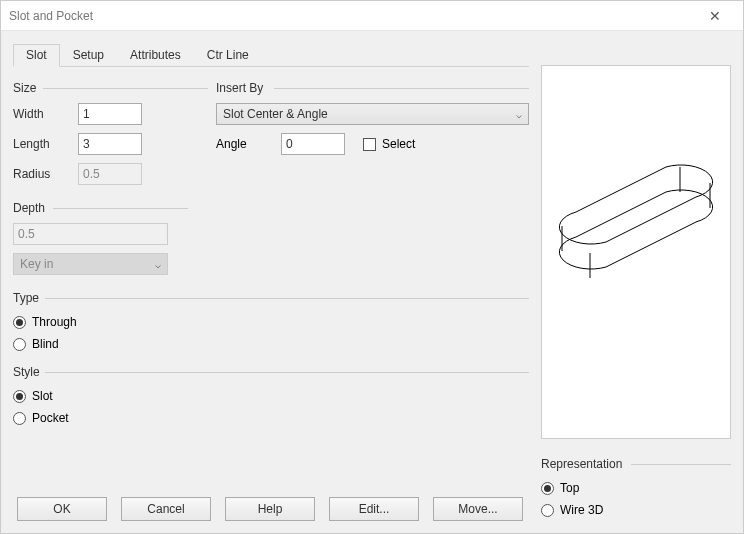  I want to click on style-slot-radio: Slot, so click(271, 396).